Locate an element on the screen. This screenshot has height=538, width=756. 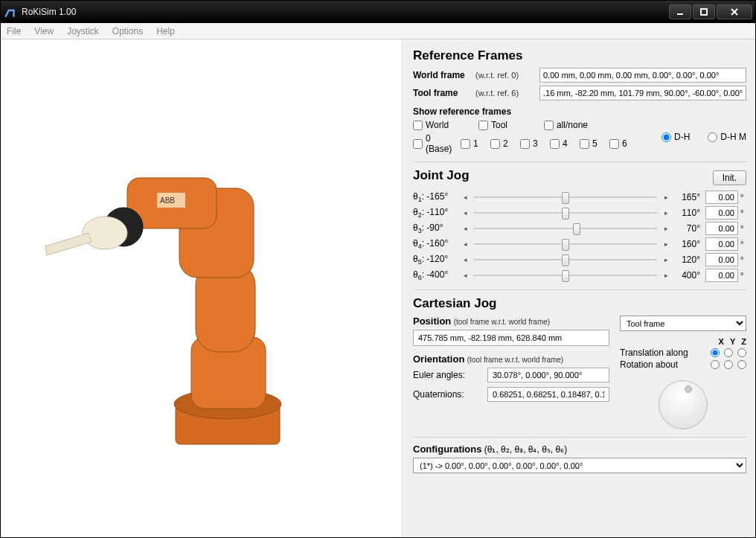
minimize-button is located at coordinates (680, 12).